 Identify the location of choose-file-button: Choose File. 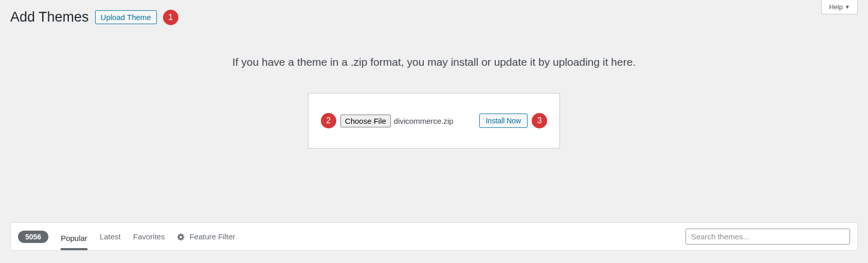
(366, 121).